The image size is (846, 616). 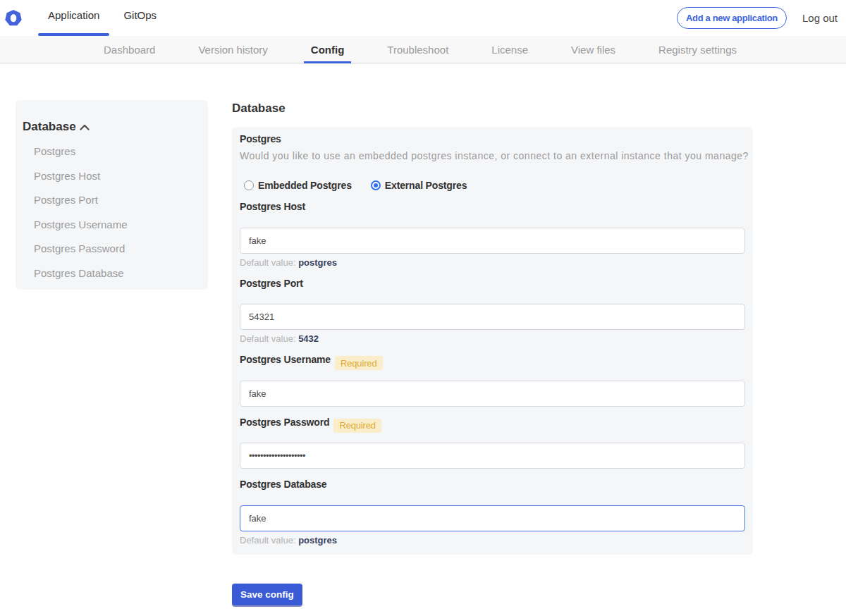 What do you see at coordinates (49, 127) in the screenshot?
I see `sidebar-group-label: Database` at bounding box center [49, 127].